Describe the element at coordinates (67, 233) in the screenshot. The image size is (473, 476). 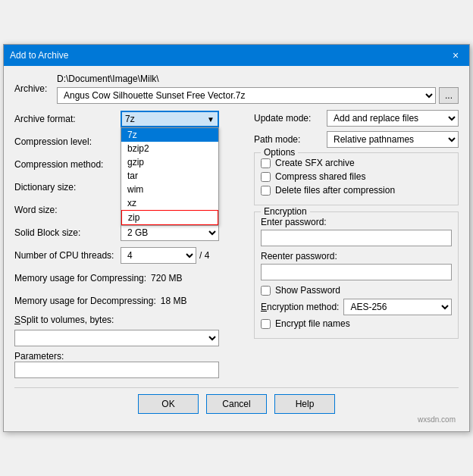
I see `solid-block-label: Solid Block size:` at that location.